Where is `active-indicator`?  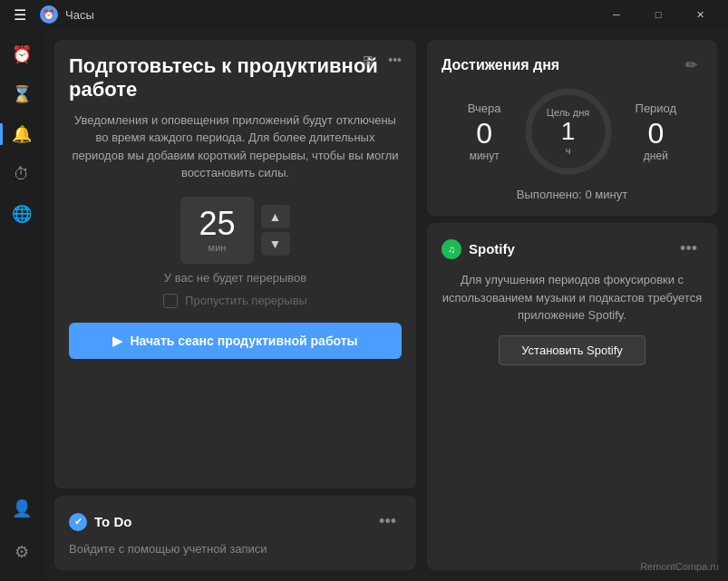
active-indicator is located at coordinates (2, 134).